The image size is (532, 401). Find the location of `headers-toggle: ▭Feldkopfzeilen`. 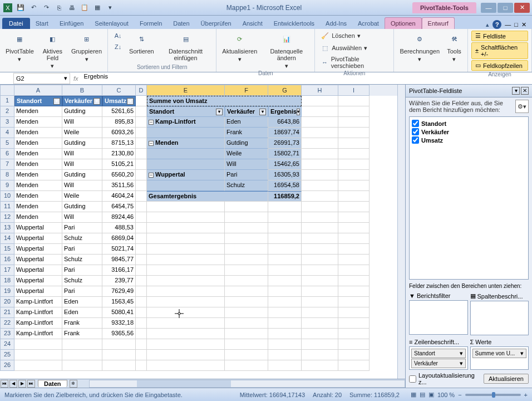

headers-toggle: ▭Feldkopfzeilen is located at coordinates (500, 66).